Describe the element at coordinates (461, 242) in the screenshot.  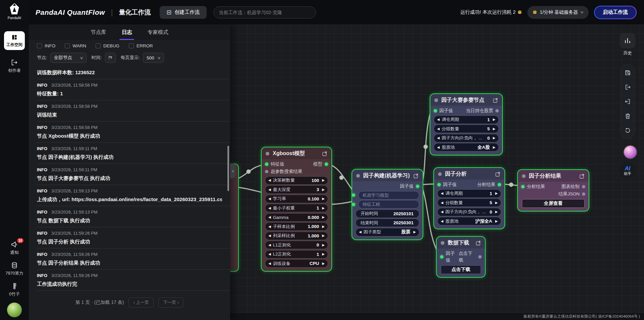
I see `node-header: 数据下载` at that location.